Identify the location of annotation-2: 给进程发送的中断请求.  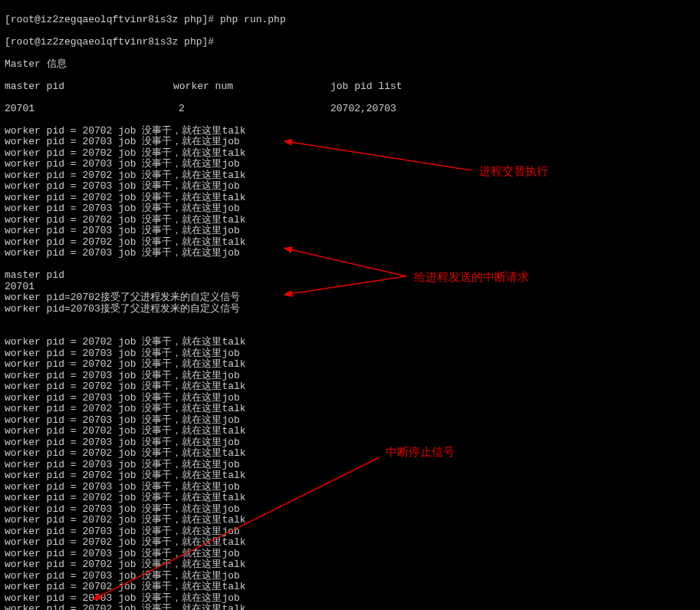
(472, 278).